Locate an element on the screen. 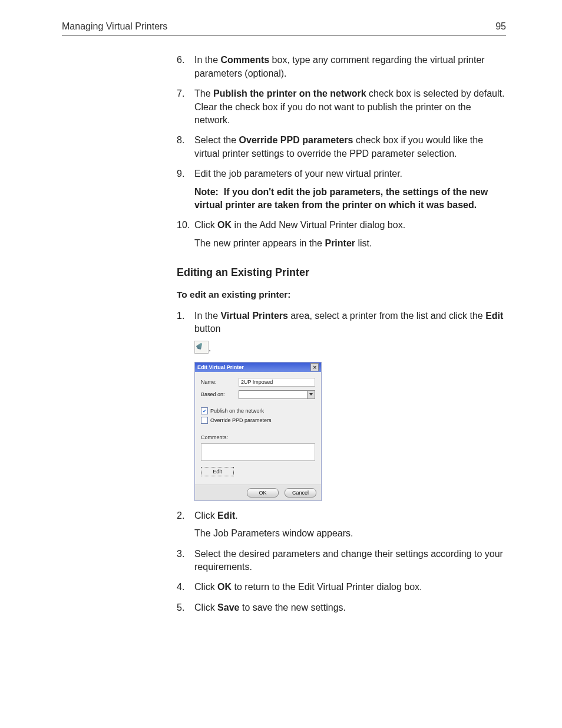  comments-label: Comments: is located at coordinates (258, 437).